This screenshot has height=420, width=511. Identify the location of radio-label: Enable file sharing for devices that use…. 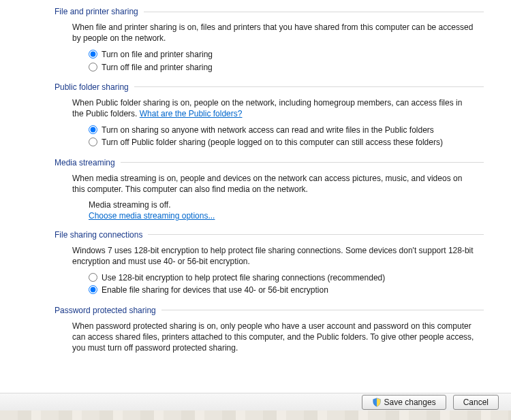
(215, 290).